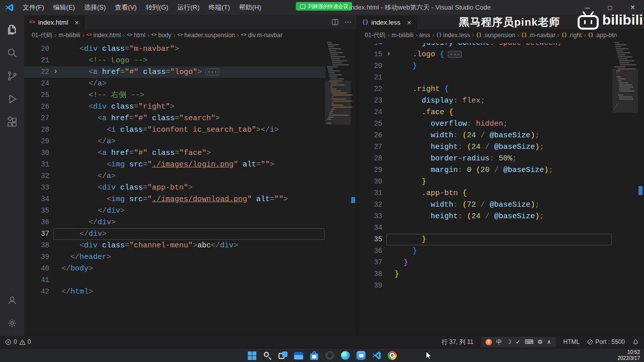 This screenshot has height=362, width=644. What do you see at coordinates (485, 216) in the screenshot?
I see `code-line: 33 height: (24 / @baseSize);` at bounding box center [485, 216].